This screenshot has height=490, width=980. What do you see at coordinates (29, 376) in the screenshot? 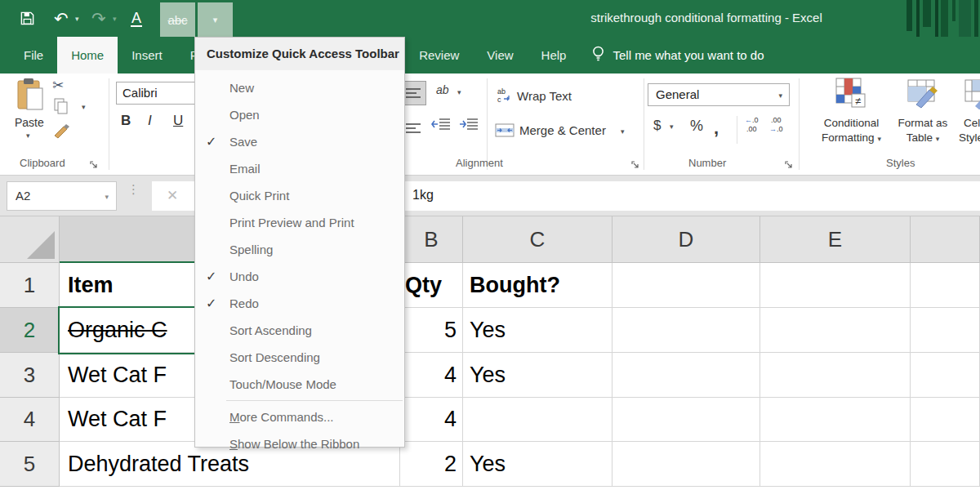
I see `row-header-3: 3` at bounding box center [29, 376].